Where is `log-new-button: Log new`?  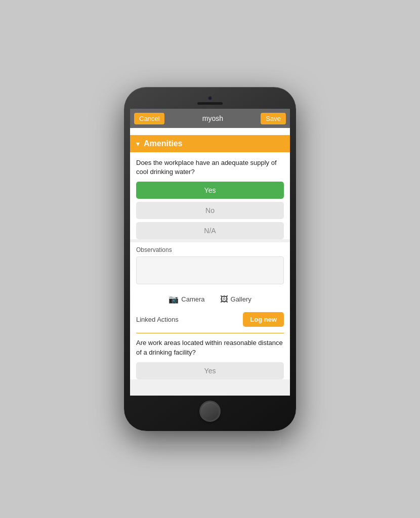 log-new-button: Log new is located at coordinates (263, 320).